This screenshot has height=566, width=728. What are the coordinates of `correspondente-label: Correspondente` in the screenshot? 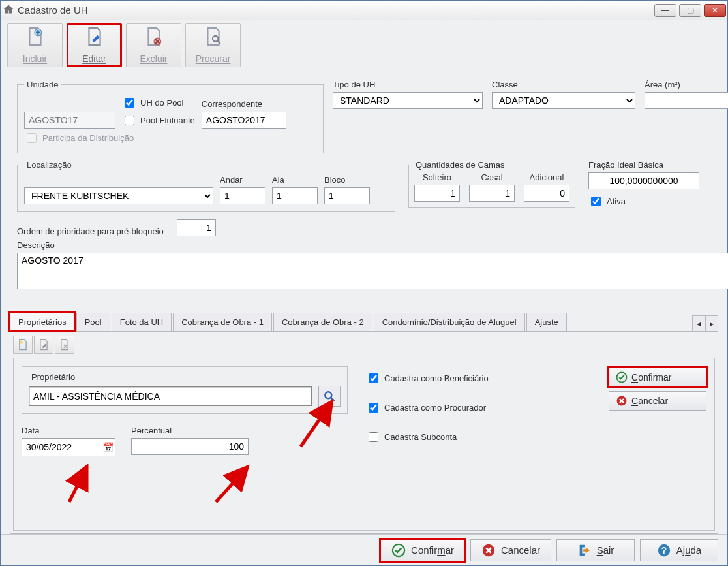 It's located at (244, 104).